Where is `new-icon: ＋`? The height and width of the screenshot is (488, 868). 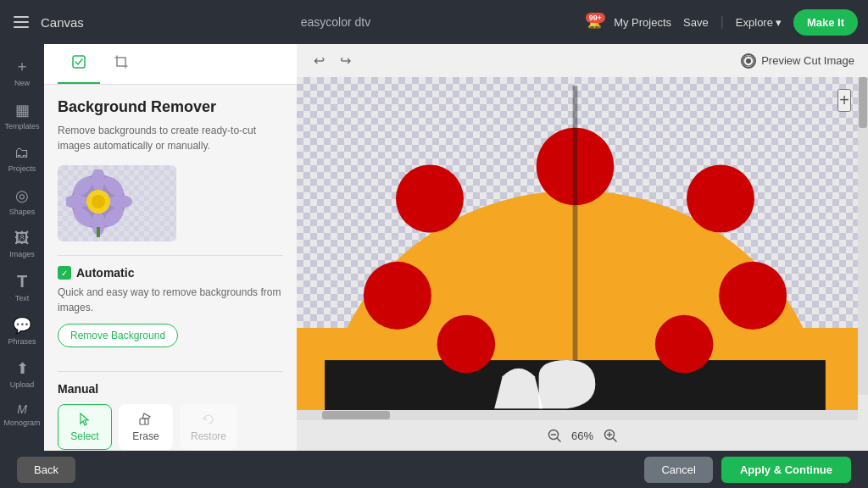
new-icon: ＋ is located at coordinates (22, 66).